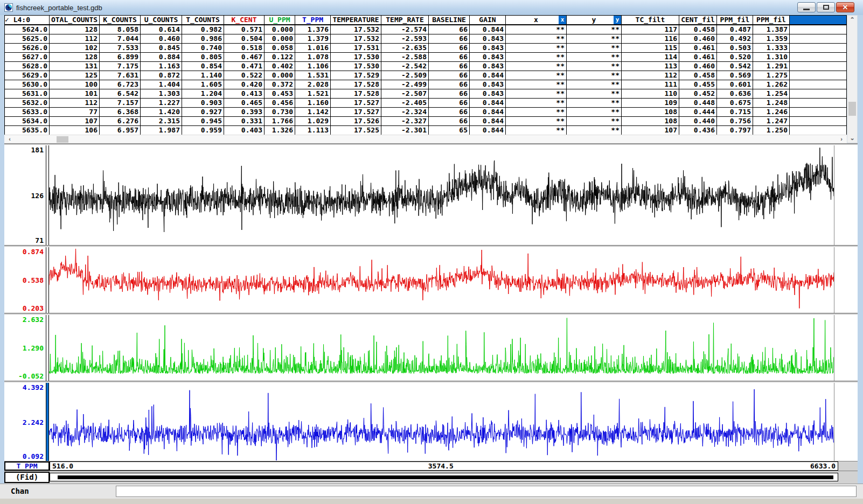 The image size is (863, 504). What do you see at coordinates (74, 85) in the screenshot?
I see `data-cell: 100` at bounding box center [74, 85].